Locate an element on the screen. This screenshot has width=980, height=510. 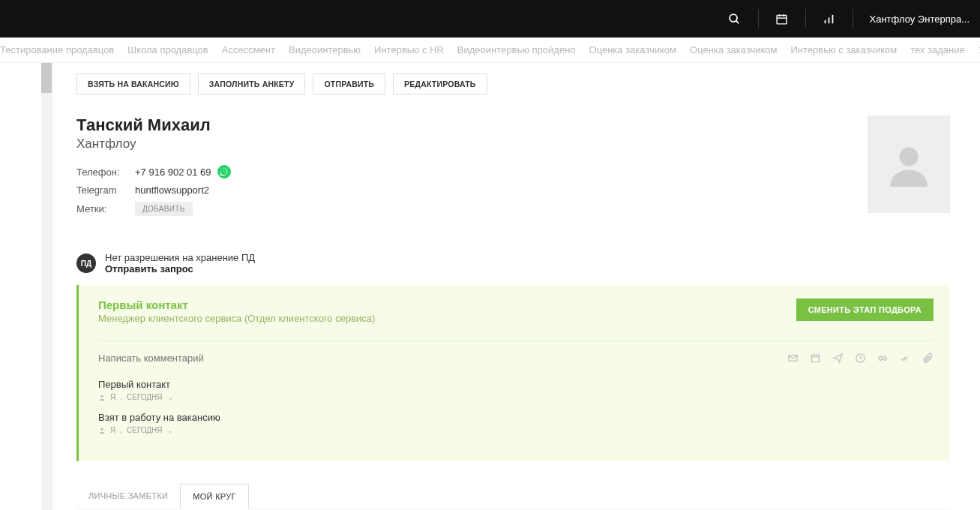
tab-mycircle: МОЙ КРУГ is located at coordinates (214, 496).